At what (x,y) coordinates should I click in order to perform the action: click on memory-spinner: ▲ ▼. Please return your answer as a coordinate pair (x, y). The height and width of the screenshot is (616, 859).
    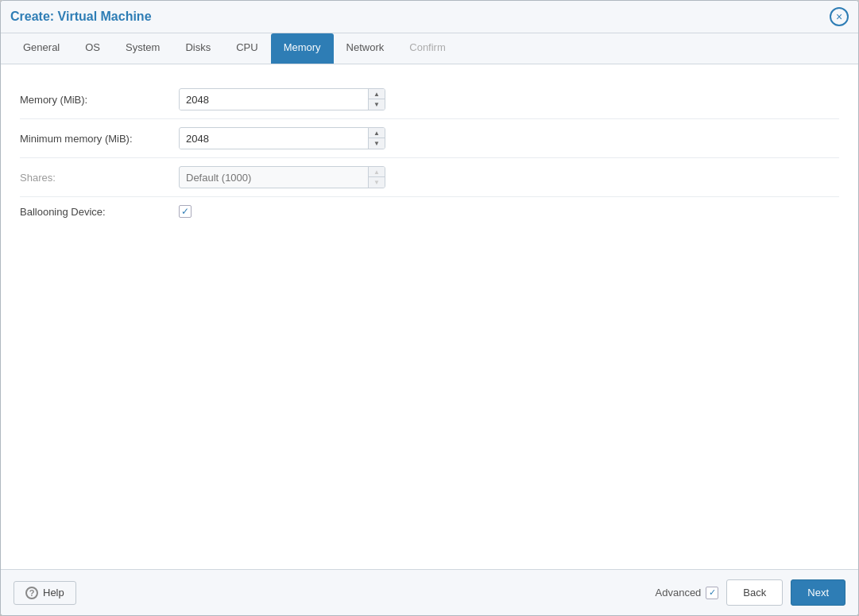
    Looking at the image, I should click on (282, 99).